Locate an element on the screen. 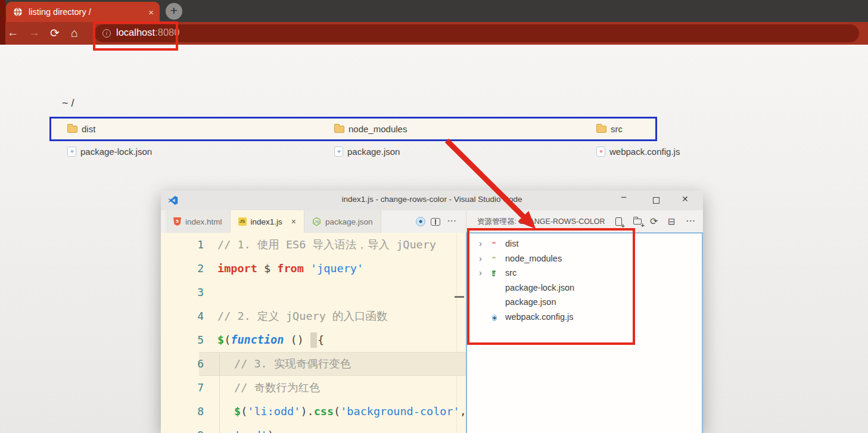 This screenshot has height=433, width=868. home-icon: ⌂ is located at coordinates (74, 33).